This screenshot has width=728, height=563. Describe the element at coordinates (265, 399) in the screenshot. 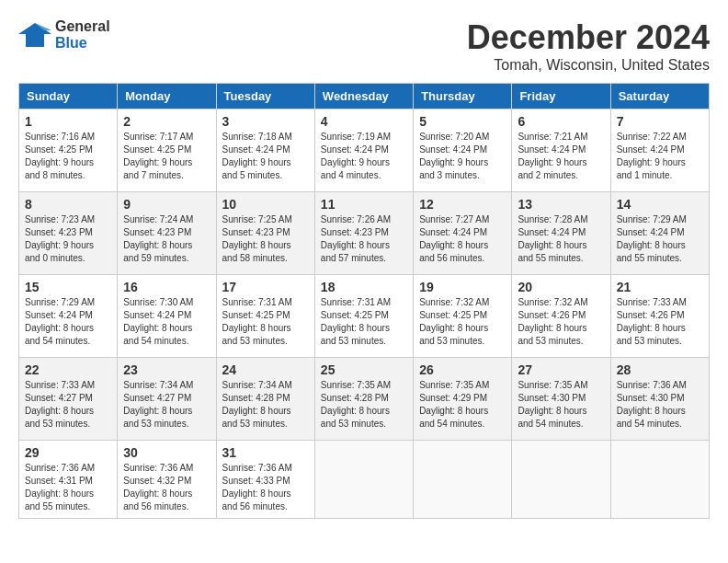

I see `calendar-day-cell: 24Sunrise: 7:34 AMSunset: 4:28 PMDayligh…` at that location.